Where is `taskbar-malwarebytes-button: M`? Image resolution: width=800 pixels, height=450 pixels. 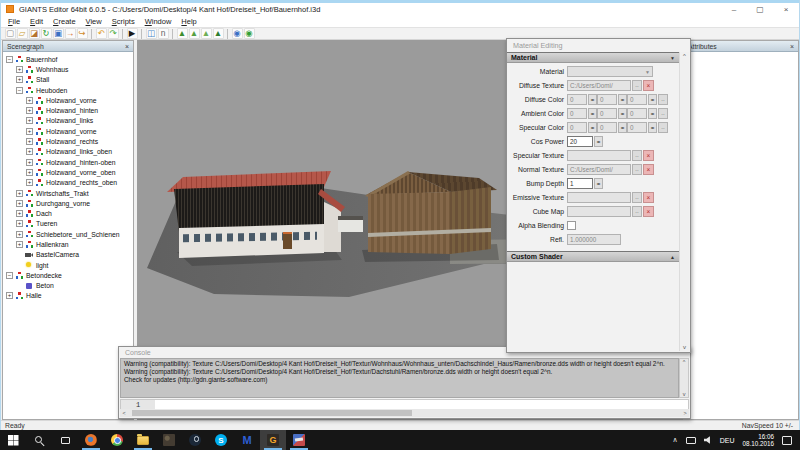 taskbar-malwarebytes-button: M is located at coordinates (247, 440).